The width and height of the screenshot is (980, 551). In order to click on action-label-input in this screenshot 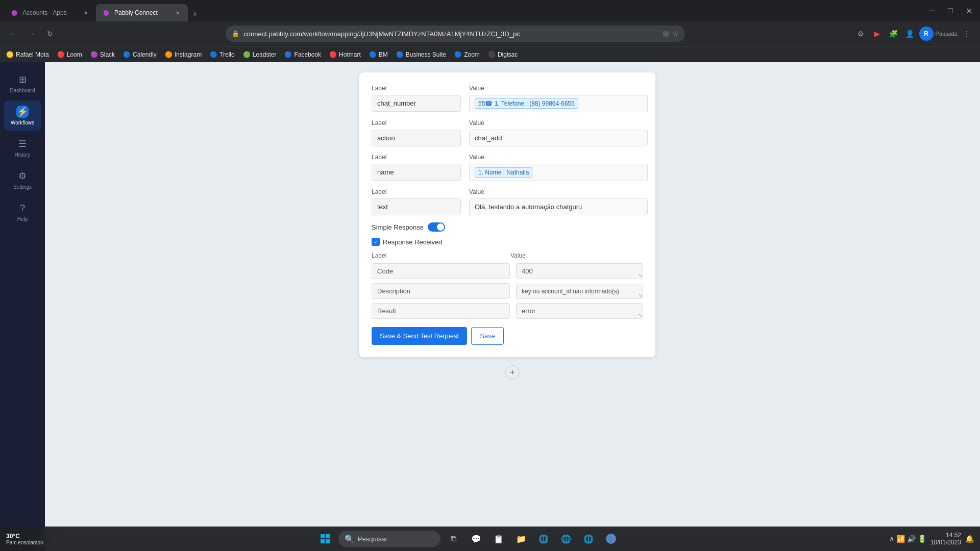, I will do `click(416, 138)`.